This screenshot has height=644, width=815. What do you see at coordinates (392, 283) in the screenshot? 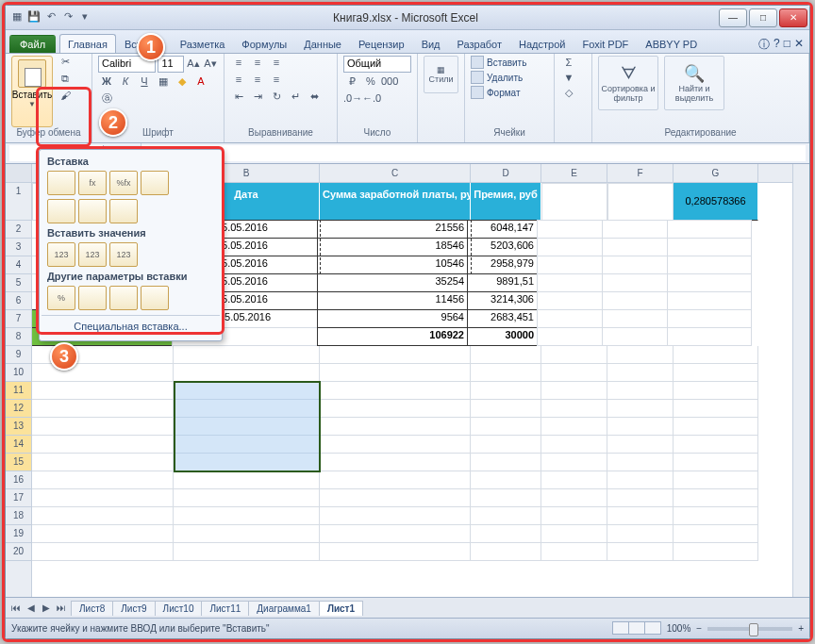
I see `cell: 35254` at bounding box center [392, 283].